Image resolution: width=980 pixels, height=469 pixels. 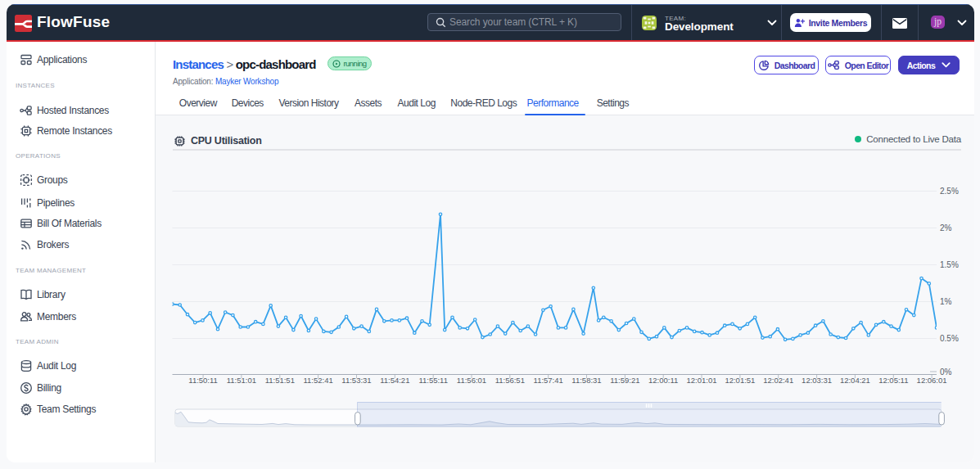 What do you see at coordinates (510, 380) in the screenshot?
I see `svg-text: 11:56:51` at bounding box center [510, 380].